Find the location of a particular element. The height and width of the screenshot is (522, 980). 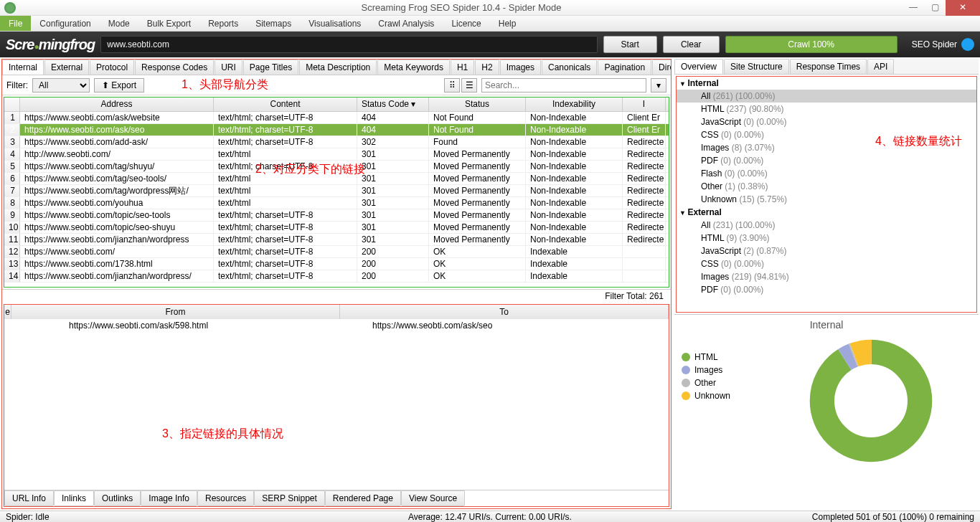

tree-header-internal: Internal is located at coordinates (826, 83).